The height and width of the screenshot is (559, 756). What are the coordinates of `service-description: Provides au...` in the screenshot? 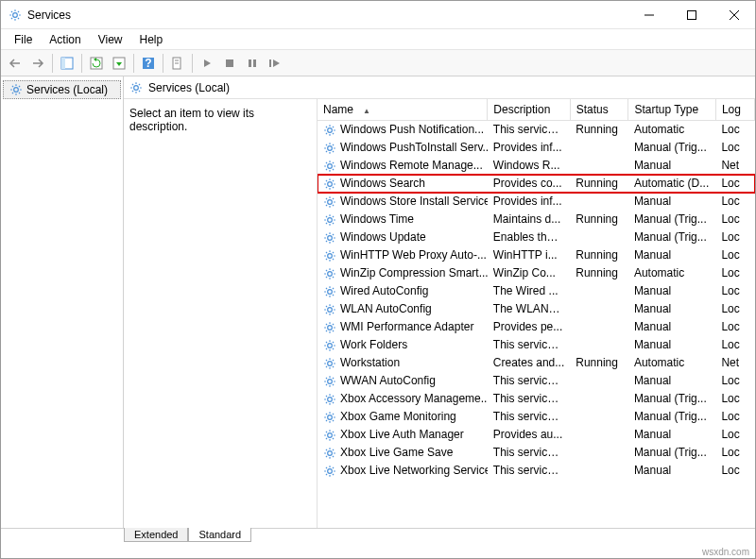 It's located at (529, 434).